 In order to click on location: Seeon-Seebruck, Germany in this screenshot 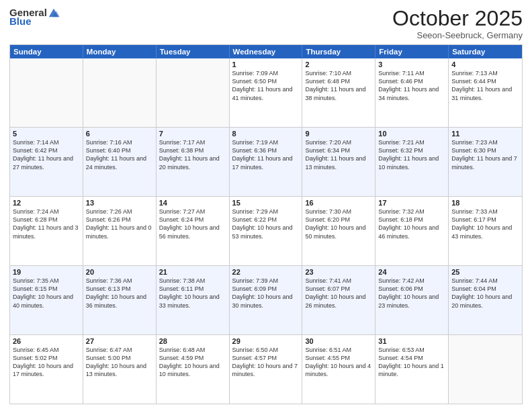, I will do `click(457, 35)`.